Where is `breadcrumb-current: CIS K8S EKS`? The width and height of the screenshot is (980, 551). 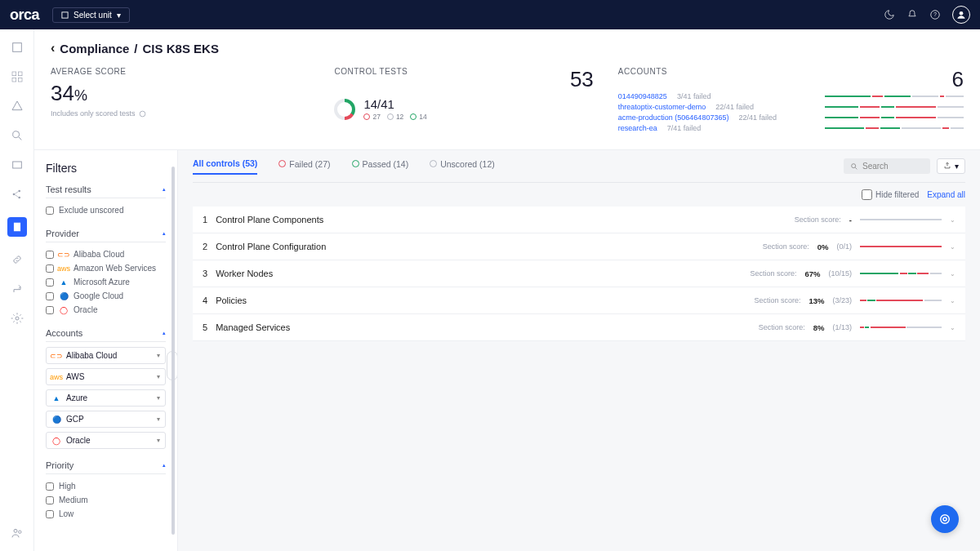
breadcrumb-current: CIS K8S EKS is located at coordinates (181, 49).